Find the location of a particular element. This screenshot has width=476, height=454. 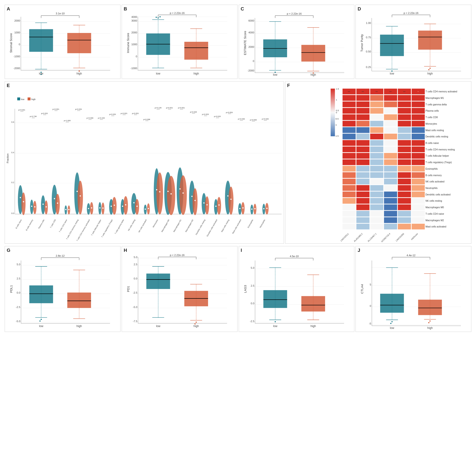

scale-label: 1 is located at coordinates (337, 100).